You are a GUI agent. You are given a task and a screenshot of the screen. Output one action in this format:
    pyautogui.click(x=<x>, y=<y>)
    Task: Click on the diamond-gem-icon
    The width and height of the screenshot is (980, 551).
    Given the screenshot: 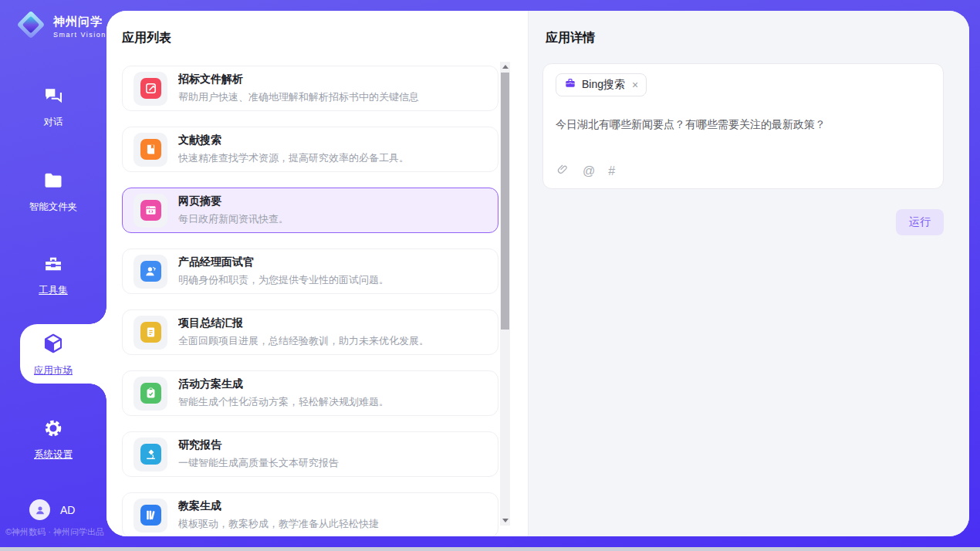 What is the action you would take?
    pyautogui.click(x=31, y=26)
    